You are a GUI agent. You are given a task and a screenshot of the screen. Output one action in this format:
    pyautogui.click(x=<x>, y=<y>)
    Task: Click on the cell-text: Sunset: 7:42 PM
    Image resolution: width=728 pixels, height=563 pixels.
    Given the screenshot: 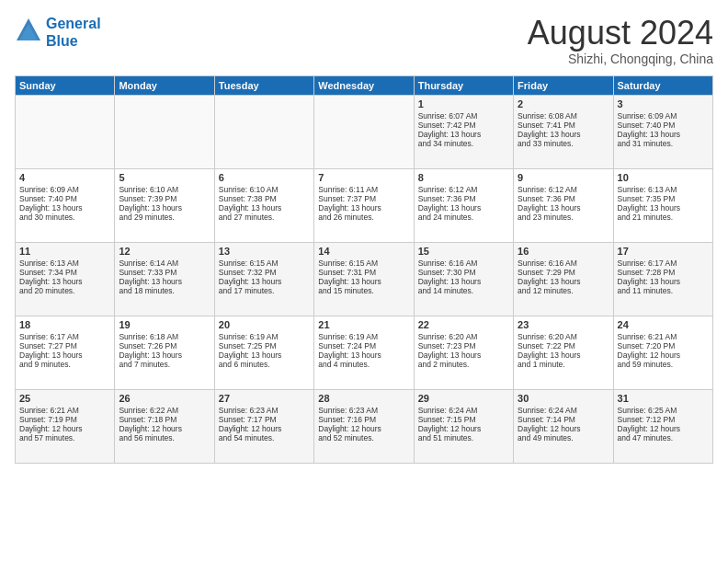 What is the action you would take?
    pyautogui.click(x=463, y=125)
    